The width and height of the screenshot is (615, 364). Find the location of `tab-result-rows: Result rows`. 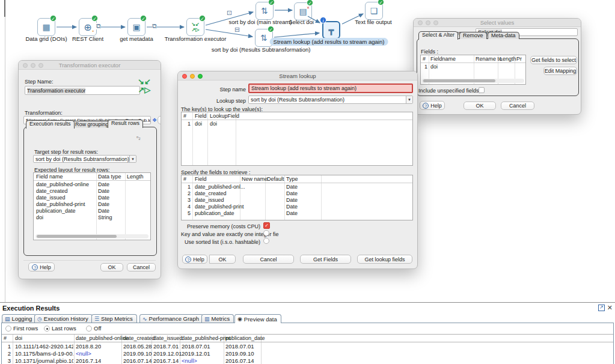

tab-result-rows: Result rows is located at coordinates (125, 124).